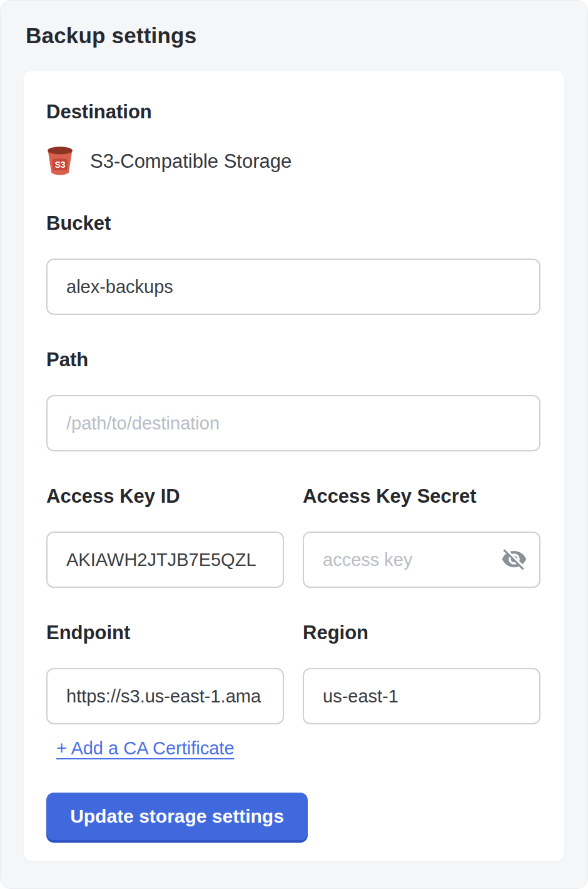 This screenshot has width=588, height=889. What do you see at coordinates (165, 537) in the screenshot?
I see `access-key-id-field: Access Key ID` at bounding box center [165, 537].